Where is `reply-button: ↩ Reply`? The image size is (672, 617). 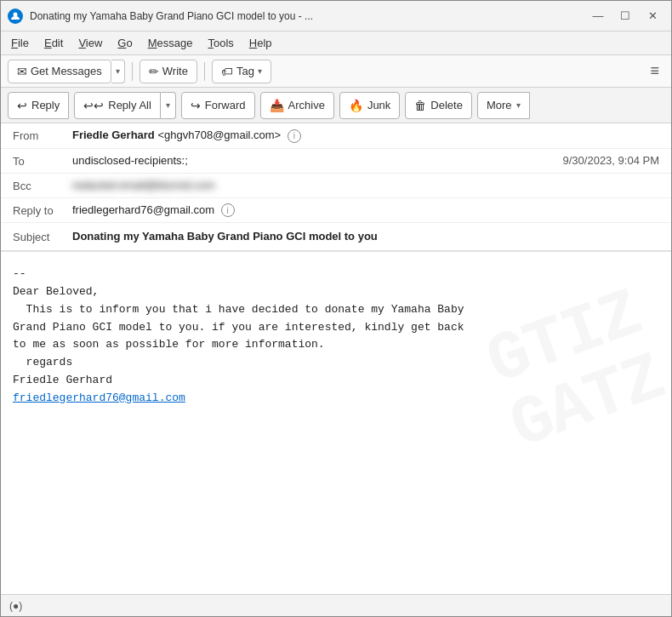 reply-button: ↩ Reply is located at coordinates (38, 106).